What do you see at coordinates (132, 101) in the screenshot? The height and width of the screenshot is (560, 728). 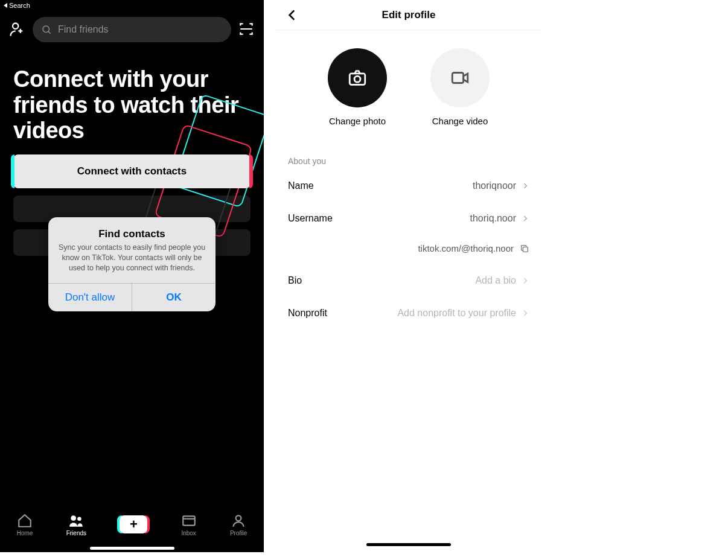 I see `hero-section: Connect with your friends to watch their…` at bounding box center [132, 101].